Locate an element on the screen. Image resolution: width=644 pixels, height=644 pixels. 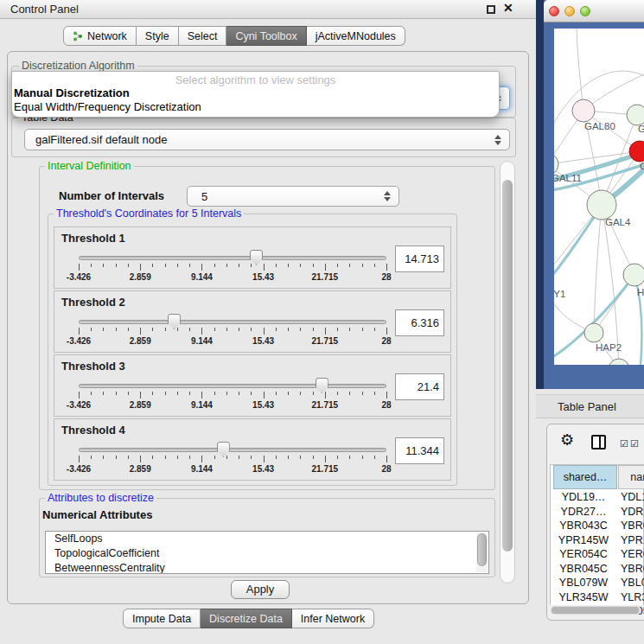
cell-shared-name: YBR043C is located at coordinates (583, 526).